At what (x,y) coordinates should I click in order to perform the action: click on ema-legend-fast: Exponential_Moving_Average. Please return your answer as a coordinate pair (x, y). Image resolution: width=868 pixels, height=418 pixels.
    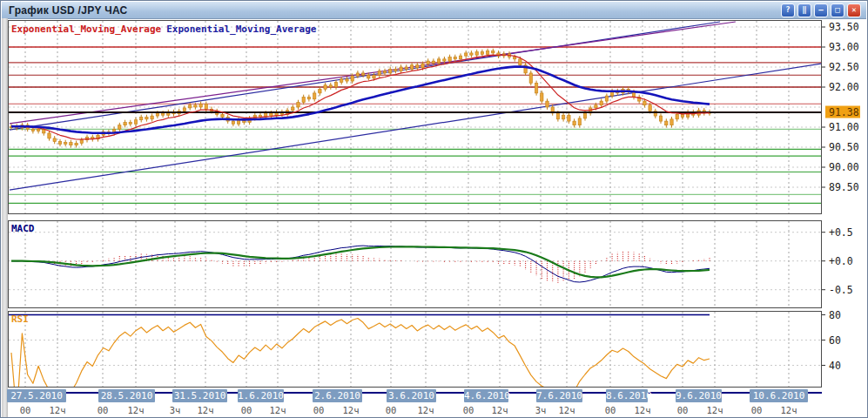
    Looking at the image, I should click on (86, 30).